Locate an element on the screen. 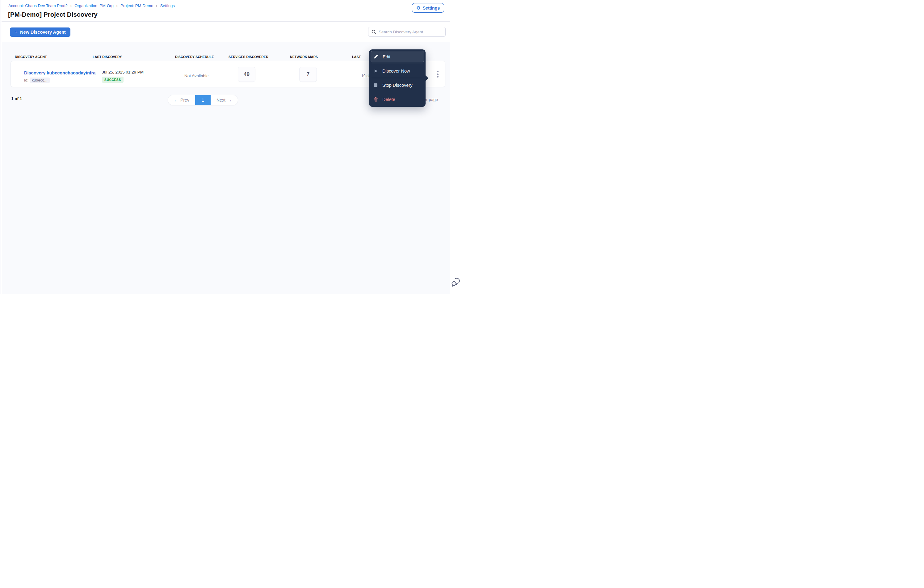  settings-button: ⚙ Settings is located at coordinates (428, 8).